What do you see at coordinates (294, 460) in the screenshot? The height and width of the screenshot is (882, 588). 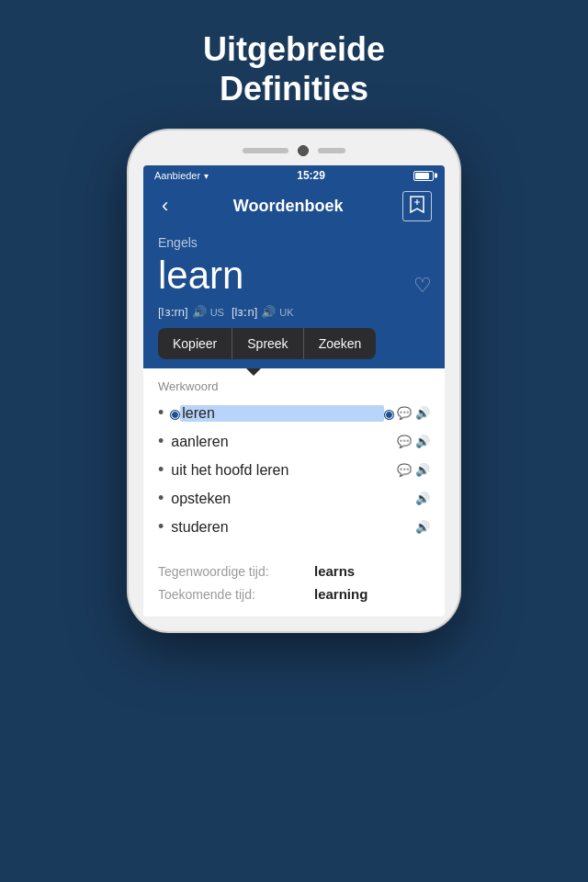 I see `definitions-area: Werkwoord • leren 💬 🔊` at bounding box center [294, 460].